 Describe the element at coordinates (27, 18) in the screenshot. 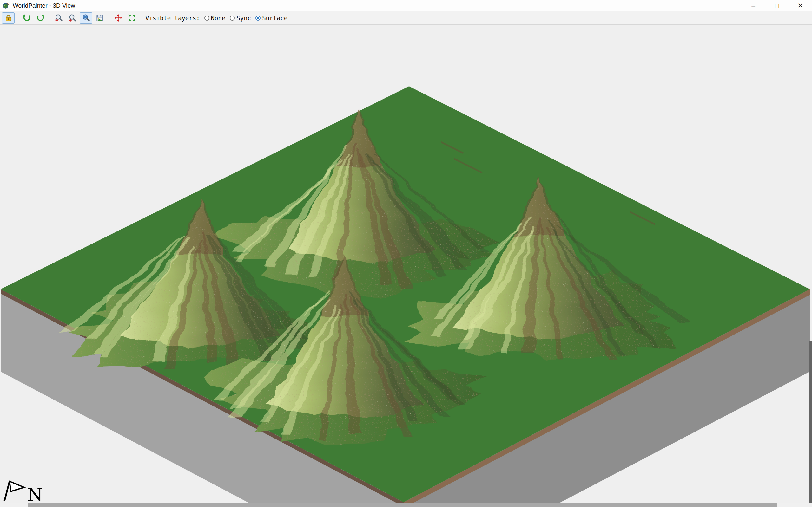

I see `rotate-ccw-icon` at that location.